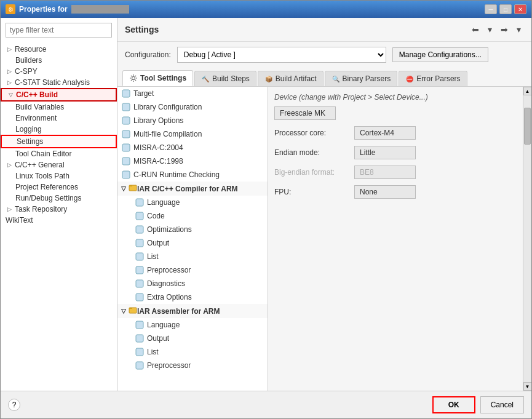 Image resolution: width=532 pixels, height=419 pixels. I want to click on scroll-thumb, so click(528, 126).